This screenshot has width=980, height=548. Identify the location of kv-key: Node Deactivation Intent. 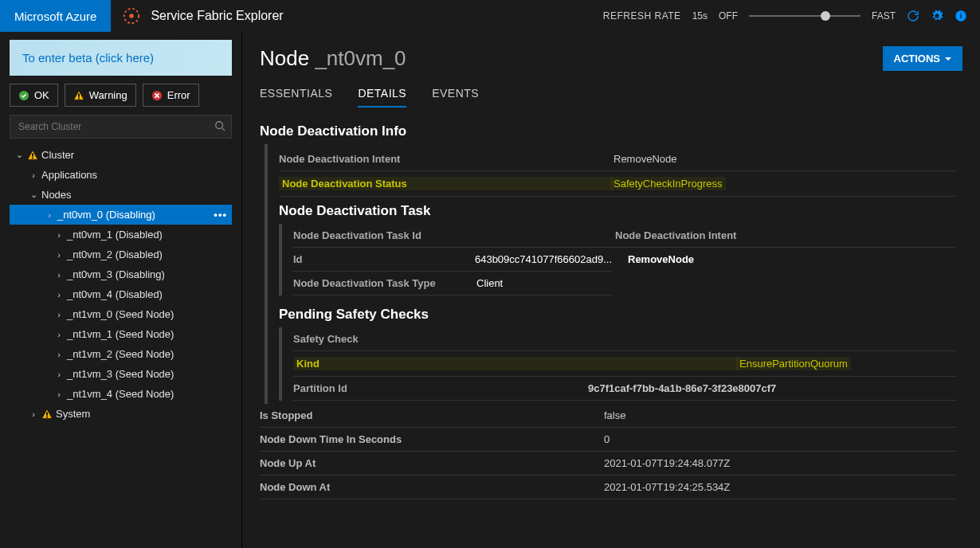
(446, 159).